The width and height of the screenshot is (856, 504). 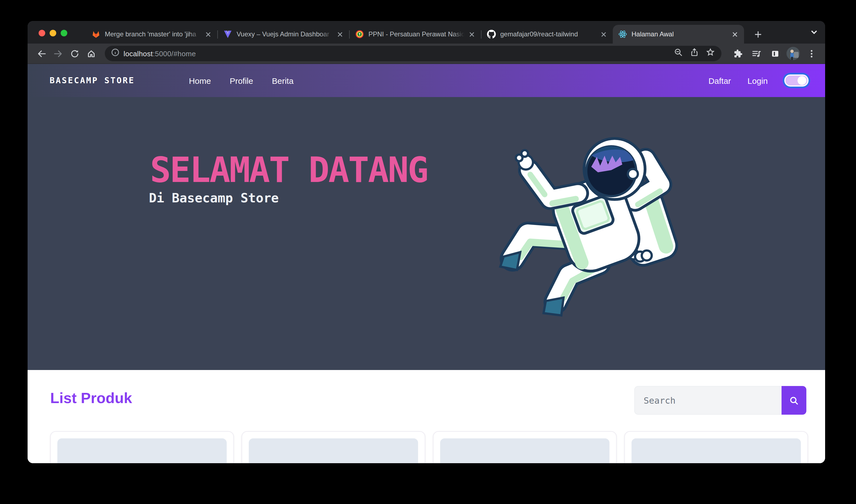 I want to click on github-favicon, so click(x=492, y=34).